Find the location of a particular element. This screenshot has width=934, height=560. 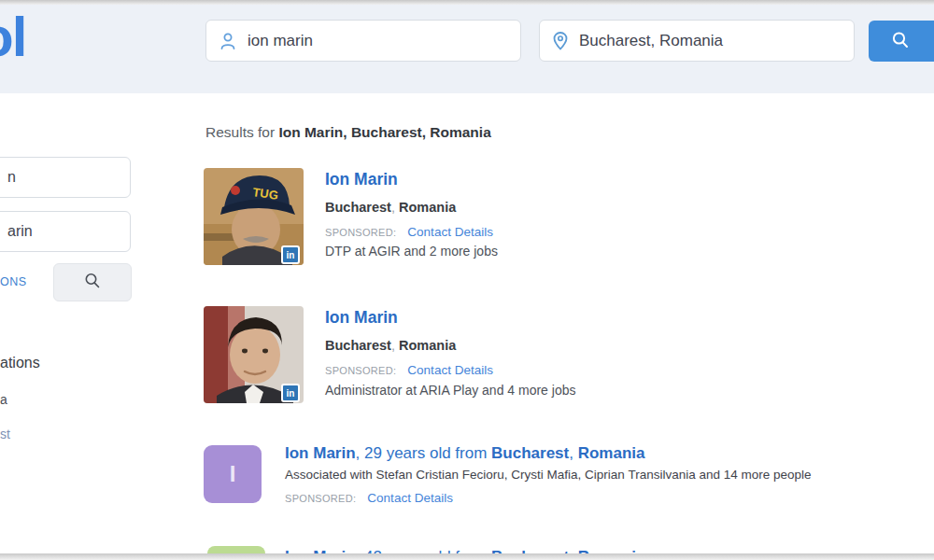

result-avatar is located at coordinates (236, 550).